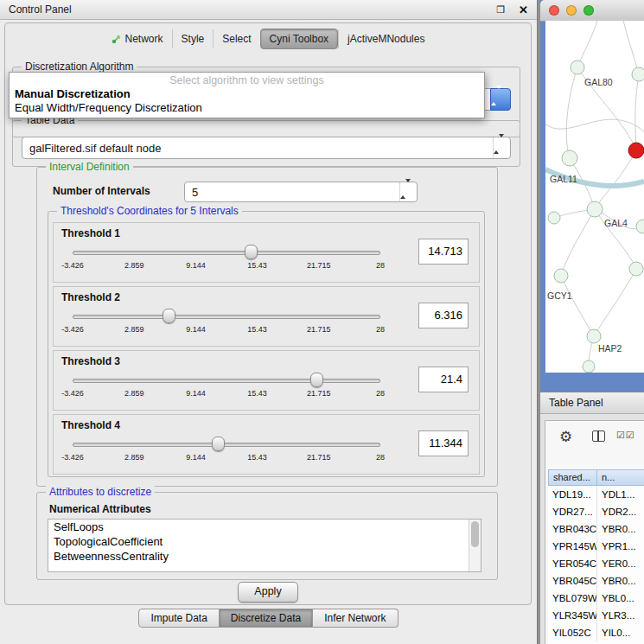 The image size is (644, 644). Describe the element at coordinates (621, 546) in the screenshot. I see `table-cell: YPR1...` at that location.